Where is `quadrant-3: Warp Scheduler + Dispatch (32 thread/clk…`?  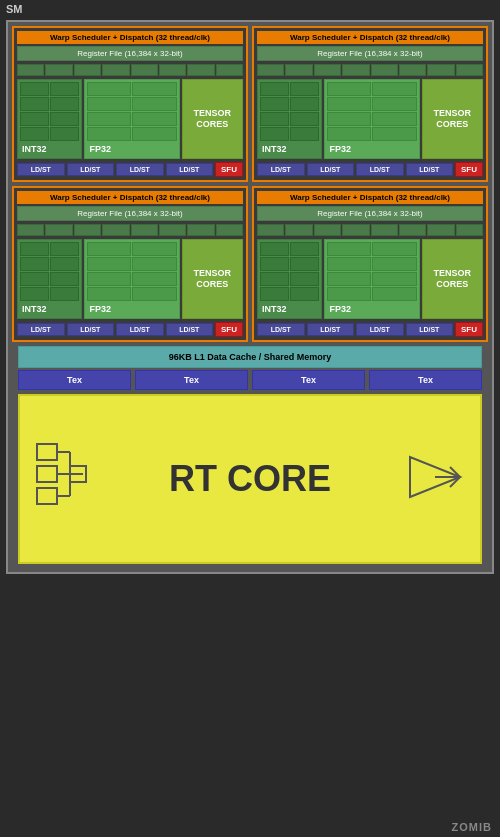 quadrant-3: Warp Scheduler + Dispatch (32 thread/clk… is located at coordinates (130, 264).